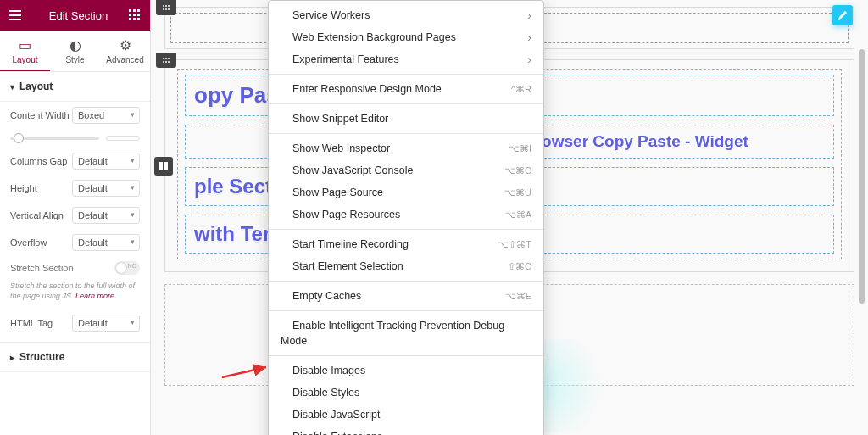 This screenshot has width=868, height=435. I want to click on hamburger-icon, so click(15, 15).